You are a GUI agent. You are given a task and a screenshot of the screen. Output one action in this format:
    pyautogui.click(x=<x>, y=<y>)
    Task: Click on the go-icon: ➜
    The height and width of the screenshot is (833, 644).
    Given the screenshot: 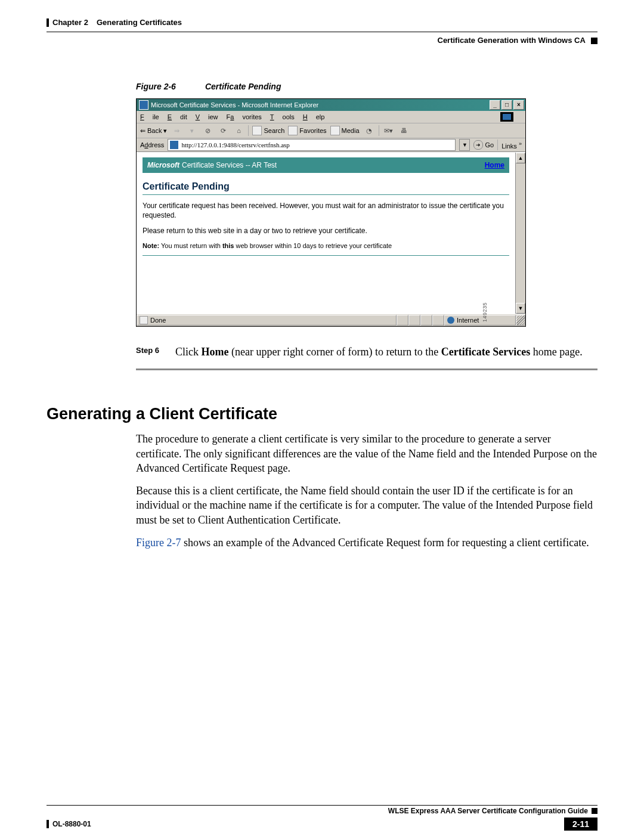 What is the action you would take?
    pyautogui.click(x=478, y=145)
    